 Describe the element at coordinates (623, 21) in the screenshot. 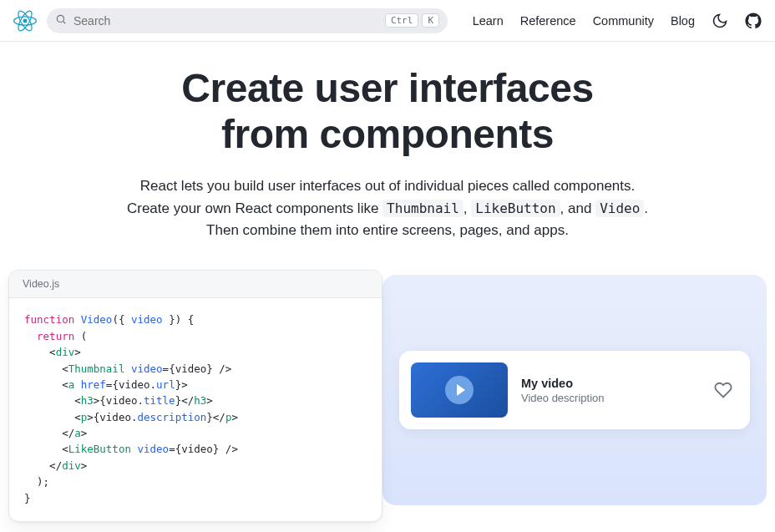

I see `nav-community: Community` at that location.